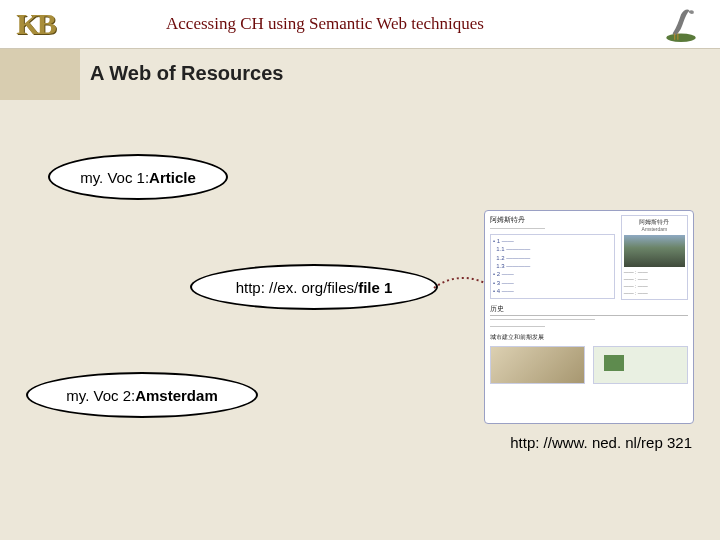  Describe the element at coordinates (552, 291) in the screenshot. I see `wiki-toc-7: • 4 ——` at that location.